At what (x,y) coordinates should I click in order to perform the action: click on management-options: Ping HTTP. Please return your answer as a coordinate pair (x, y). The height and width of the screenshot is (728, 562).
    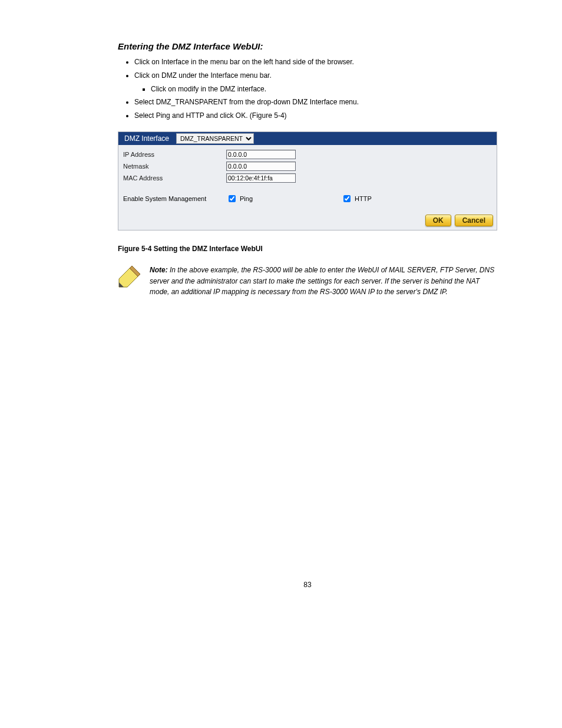
    Looking at the image, I should click on (299, 199).